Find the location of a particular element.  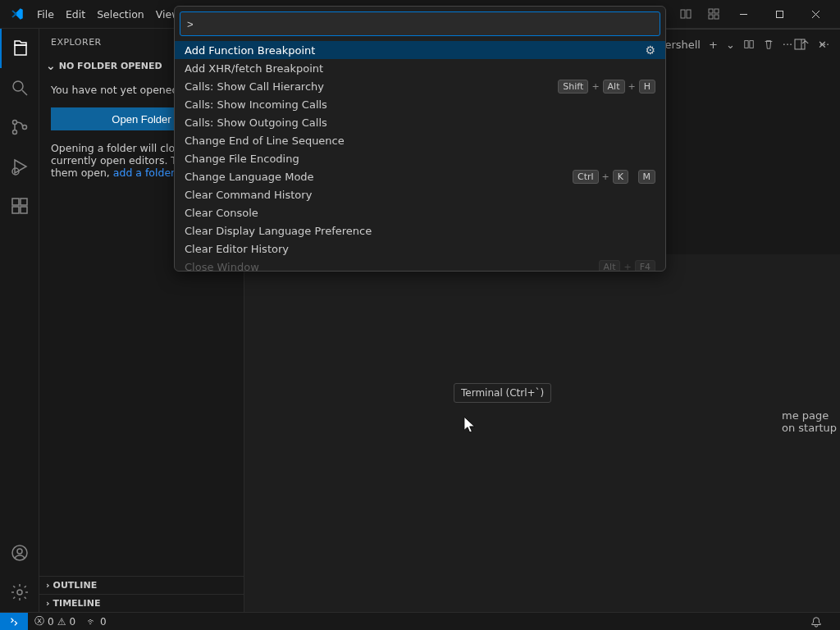

activity-settings-icon is located at coordinates (20, 592).